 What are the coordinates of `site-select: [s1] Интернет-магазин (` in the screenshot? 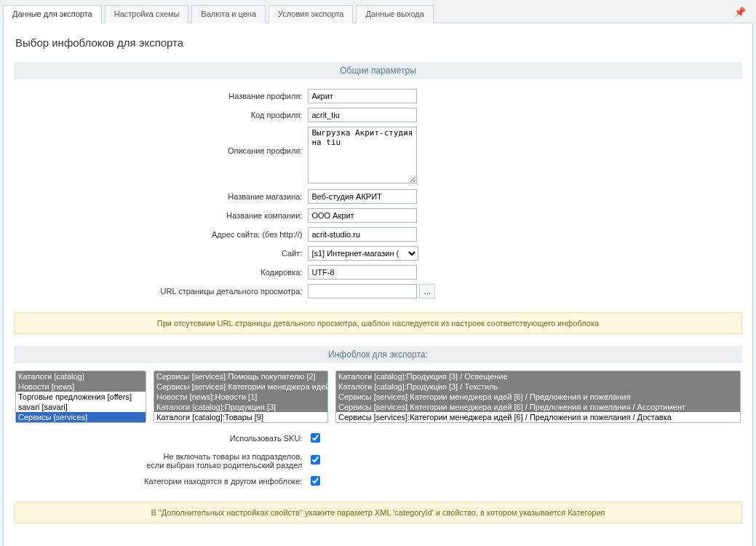 It's located at (363, 253).